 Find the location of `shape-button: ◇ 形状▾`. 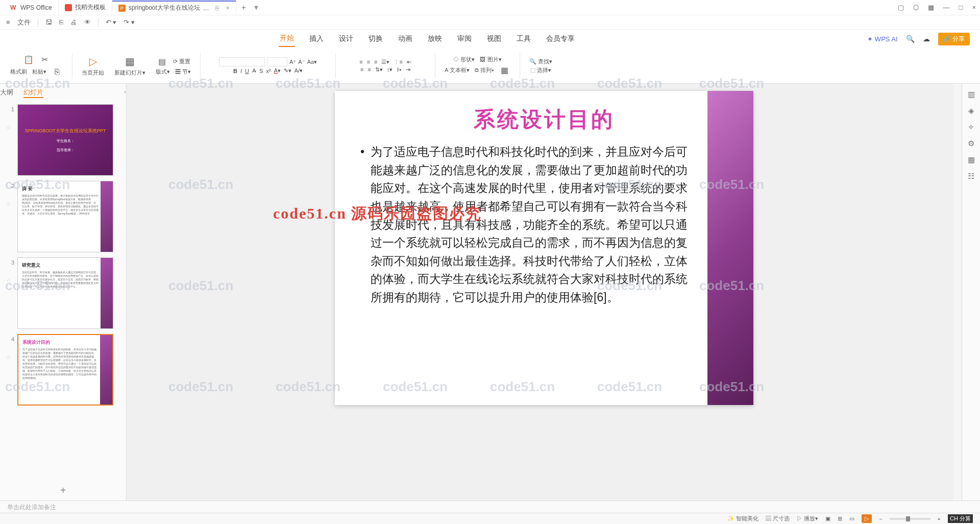

shape-button: ◇ 形状▾ is located at coordinates (464, 59).